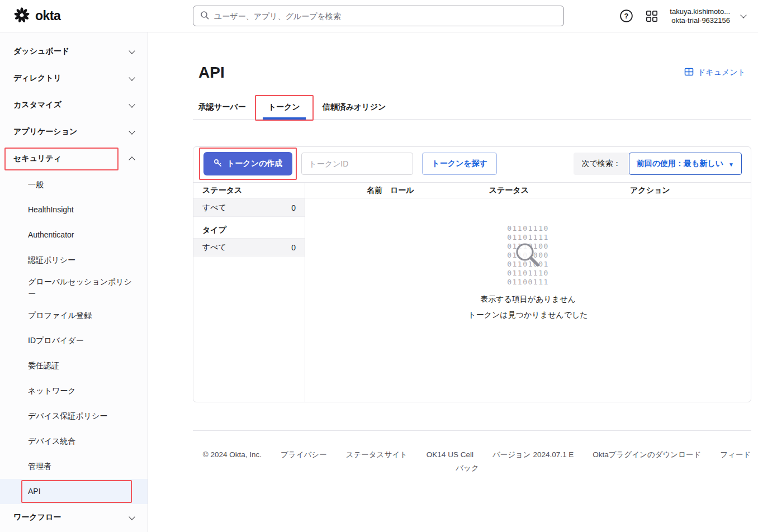  I want to click on sidebar-item-directory: ディレクトリ, so click(74, 78).